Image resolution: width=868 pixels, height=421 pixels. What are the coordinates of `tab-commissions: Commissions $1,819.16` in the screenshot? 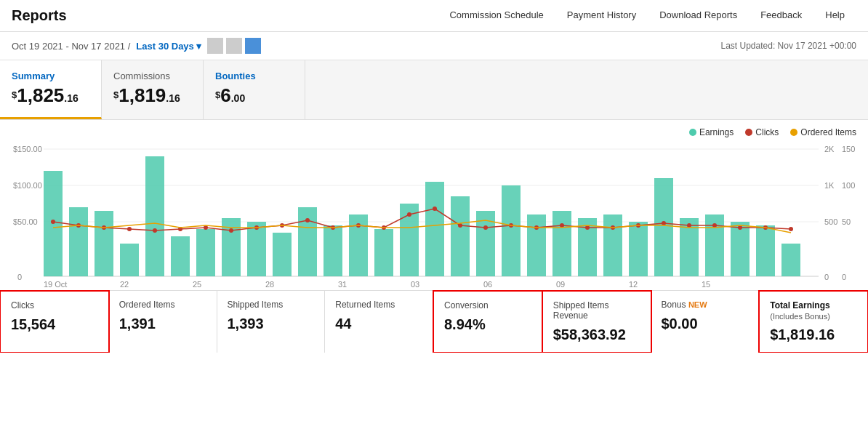 It's located at (153, 90).